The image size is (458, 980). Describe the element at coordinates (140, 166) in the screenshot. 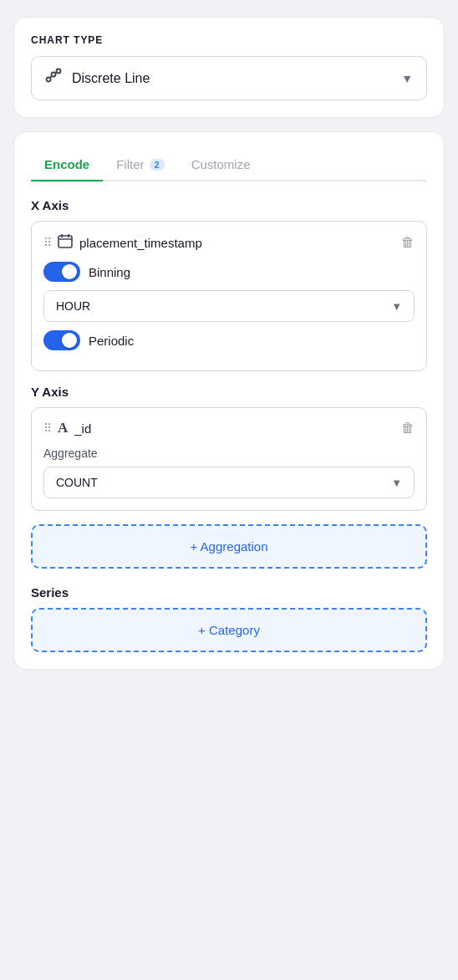

I see `tab-filter: Filter 2` at that location.